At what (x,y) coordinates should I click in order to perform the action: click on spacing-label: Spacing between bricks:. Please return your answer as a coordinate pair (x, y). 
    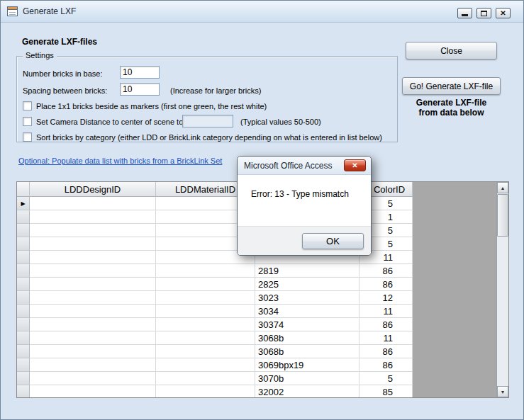
    Looking at the image, I should click on (65, 91).